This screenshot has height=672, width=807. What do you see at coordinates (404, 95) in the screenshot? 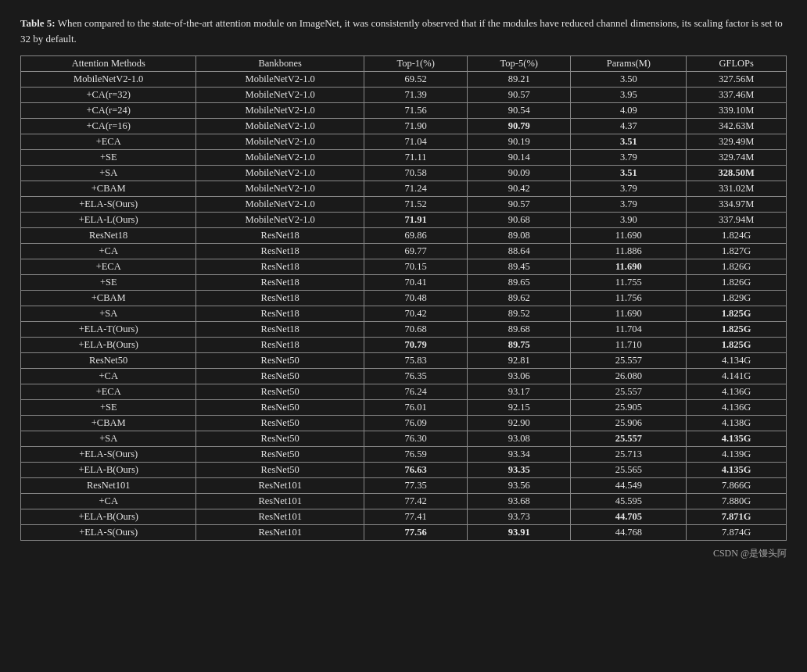
I see `table-row: +CA(r=32)MobileNetV2-1.071.3990.573.9533…` at bounding box center [404, 95].